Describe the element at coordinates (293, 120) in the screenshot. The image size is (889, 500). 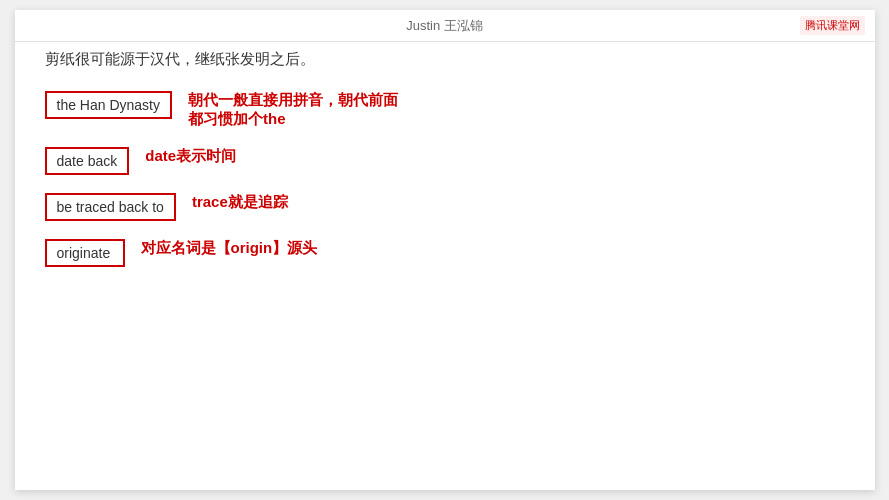
I see `note-han-dynasty-line2: 都习惯加个the` at that location.